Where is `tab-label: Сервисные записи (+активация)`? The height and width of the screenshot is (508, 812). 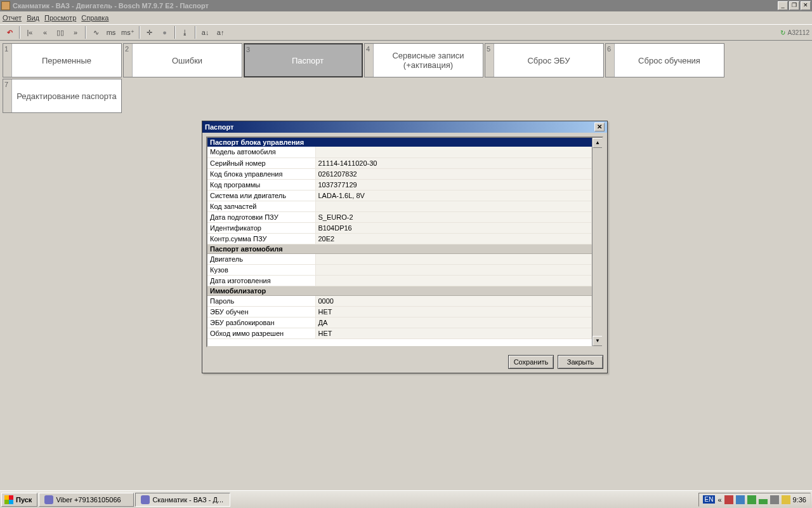
tab-label: Сервисные записи (+активация) is located at coordinates (428, 60).